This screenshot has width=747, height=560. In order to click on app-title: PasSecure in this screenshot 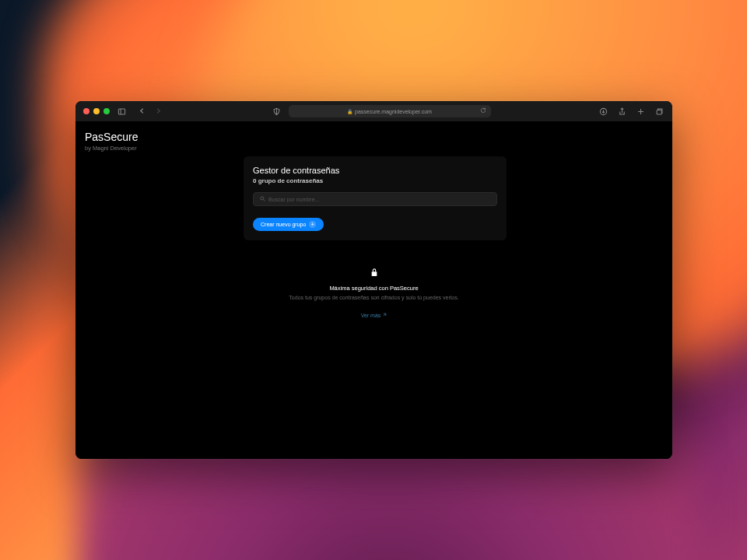, I will do `click(374, 137)`.